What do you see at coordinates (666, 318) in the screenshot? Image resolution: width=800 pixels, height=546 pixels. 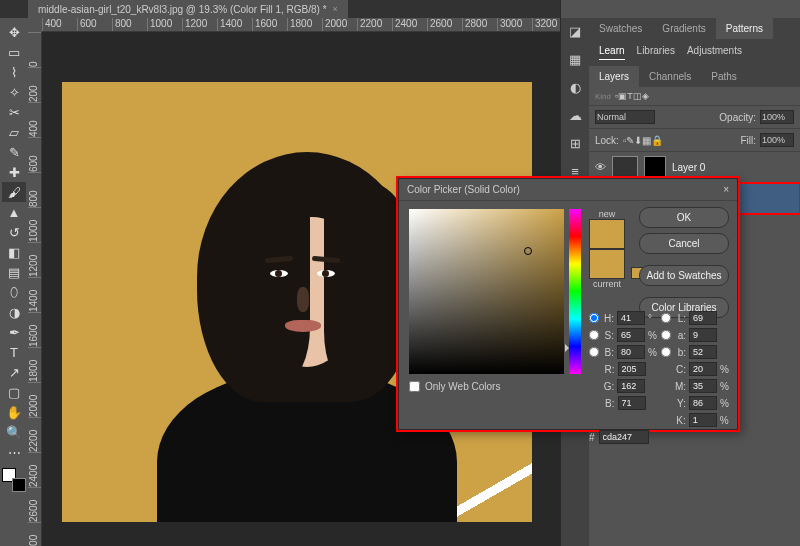 I see `l-radio` at bounding box center [666, 318].